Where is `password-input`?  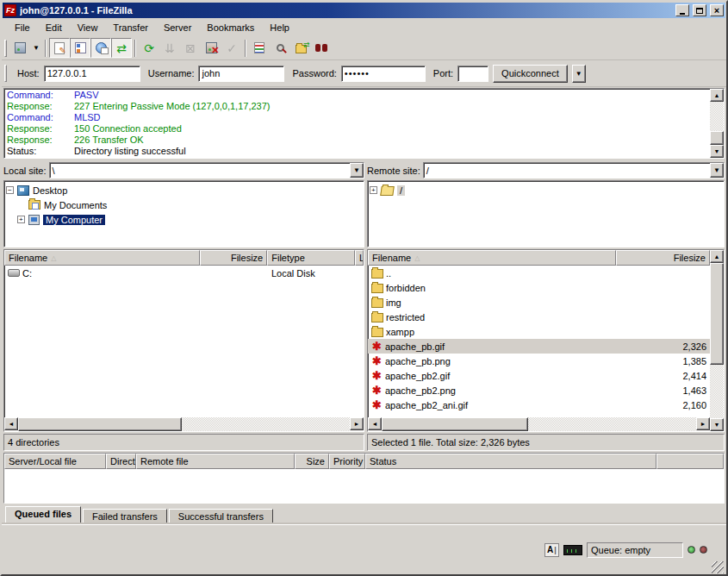
password-input is located at coordinates (383, 74).